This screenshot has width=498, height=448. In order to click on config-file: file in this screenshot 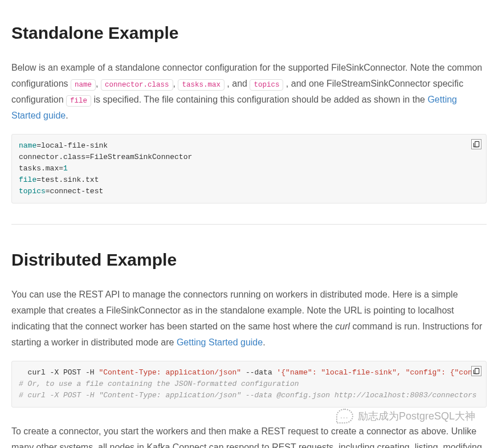, I will do `click(79, 101)`.